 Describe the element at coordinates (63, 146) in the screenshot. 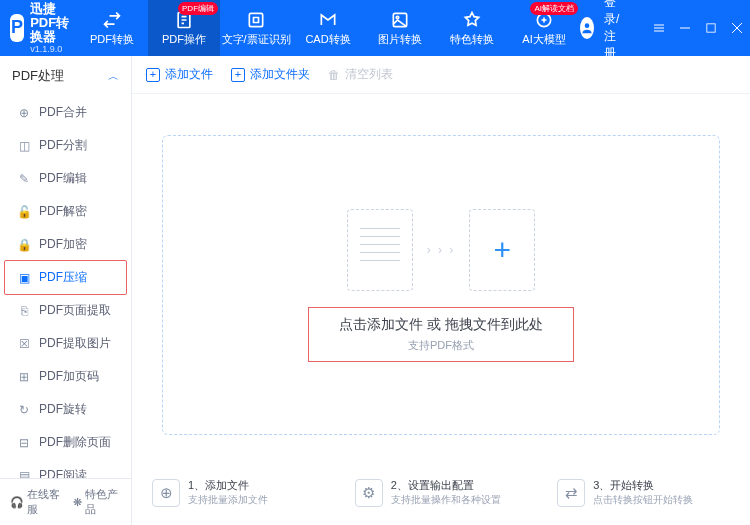

I see `sidebar-item-label: PDF分割` at that location.